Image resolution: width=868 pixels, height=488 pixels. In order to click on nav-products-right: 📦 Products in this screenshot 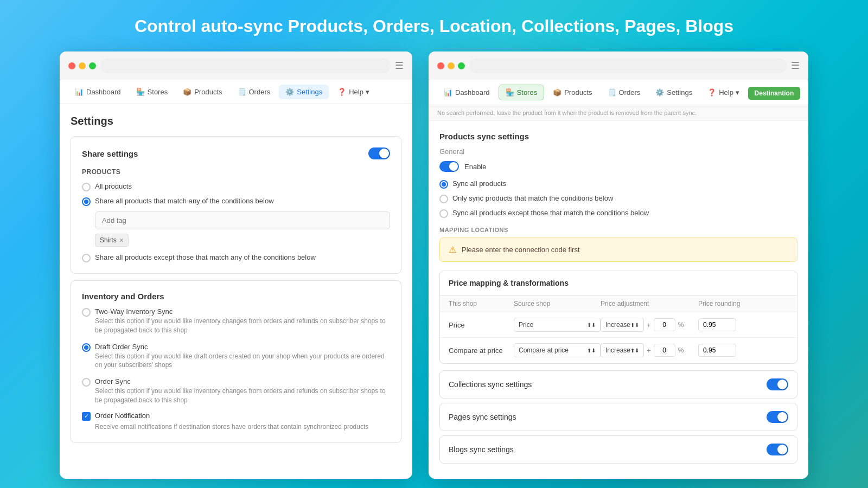, I will do `click(572, 92)`.